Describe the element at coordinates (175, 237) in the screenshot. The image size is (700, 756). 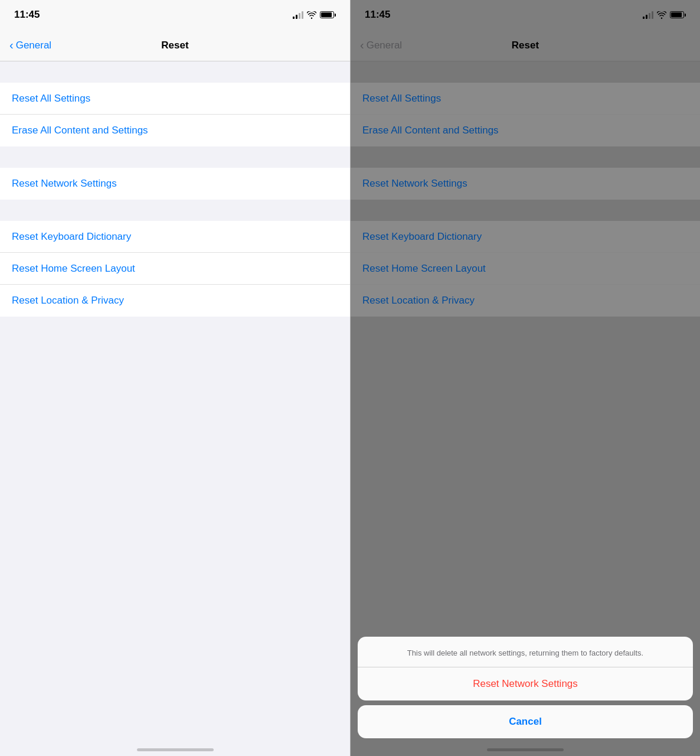
I see `list-item-keyboard-left: Reset Keyboard Dictionary` at that location.